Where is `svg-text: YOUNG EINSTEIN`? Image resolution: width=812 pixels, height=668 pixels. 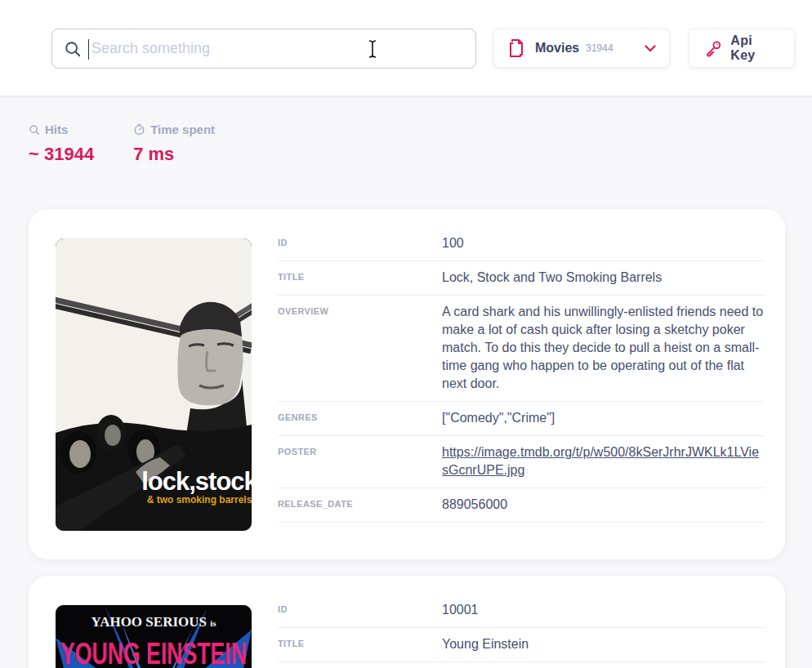 svg-text: YOUNG EINSTEIN is located at coordinates (154, 652).